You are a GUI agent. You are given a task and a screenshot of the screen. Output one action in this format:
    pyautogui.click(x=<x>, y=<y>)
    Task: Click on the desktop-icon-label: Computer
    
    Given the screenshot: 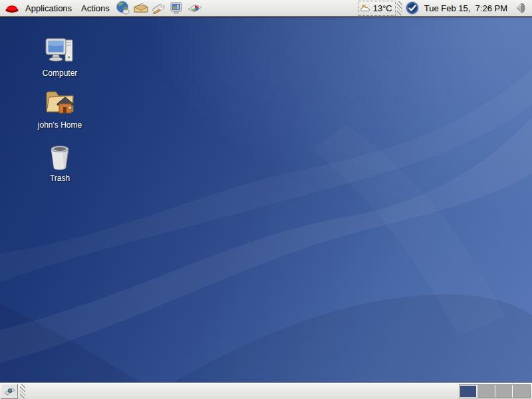 What is the action you would take?
    pyautogui.click(x=60, y=73)
    